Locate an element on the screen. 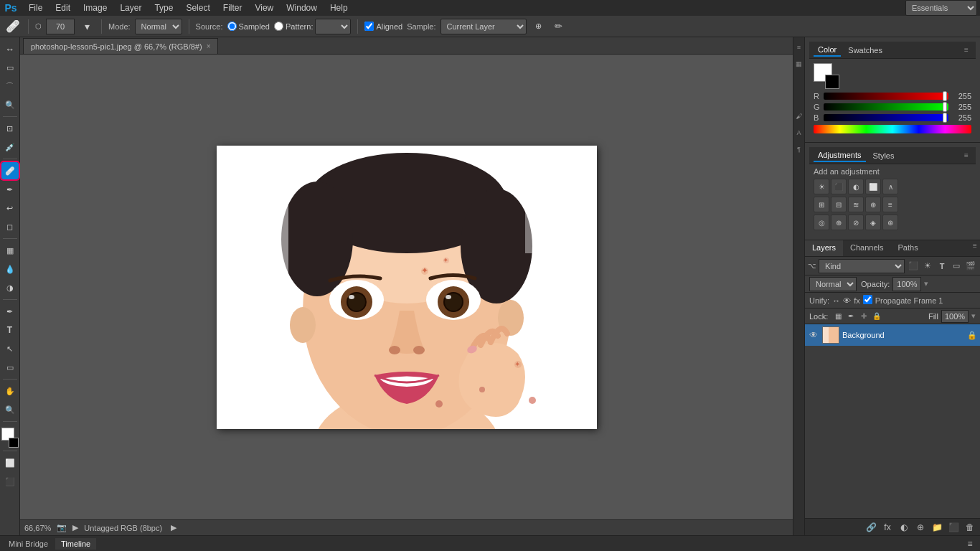 Image resolution: width=980 pixels, height=551 pixels. tab-adjustments: Adjustments is located at coordinates (839, 156).